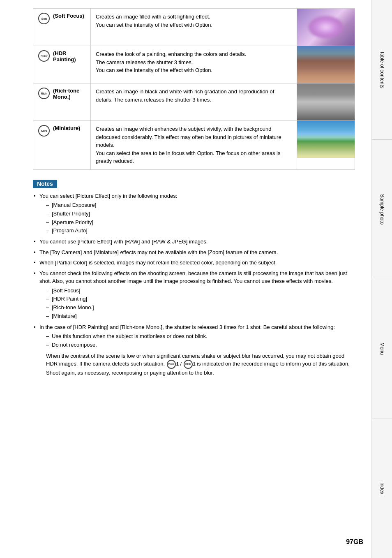 Image resolution: width=392 pixels, height=558 pixels. I want to click on miniature-label: (Miniature), so click(67, 128).